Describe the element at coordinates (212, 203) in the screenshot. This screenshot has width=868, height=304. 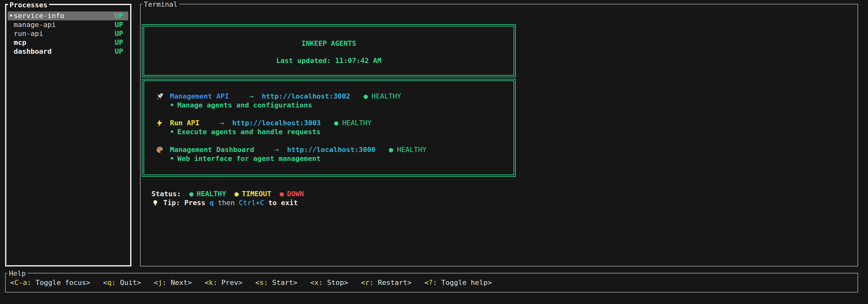
I see `tip-key-q: q` at that location.